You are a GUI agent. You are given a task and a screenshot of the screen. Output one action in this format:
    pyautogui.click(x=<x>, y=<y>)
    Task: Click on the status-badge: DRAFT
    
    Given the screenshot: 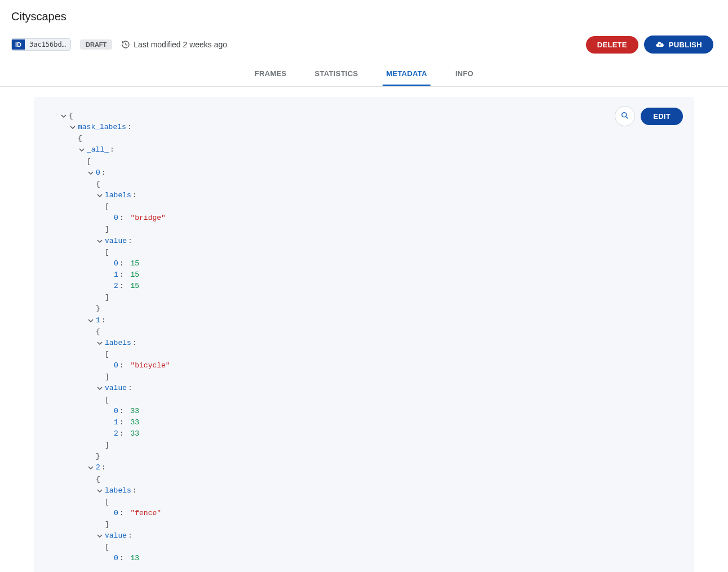 What is the action you would take?
    pyautogui.click(x=96, y=45)
    